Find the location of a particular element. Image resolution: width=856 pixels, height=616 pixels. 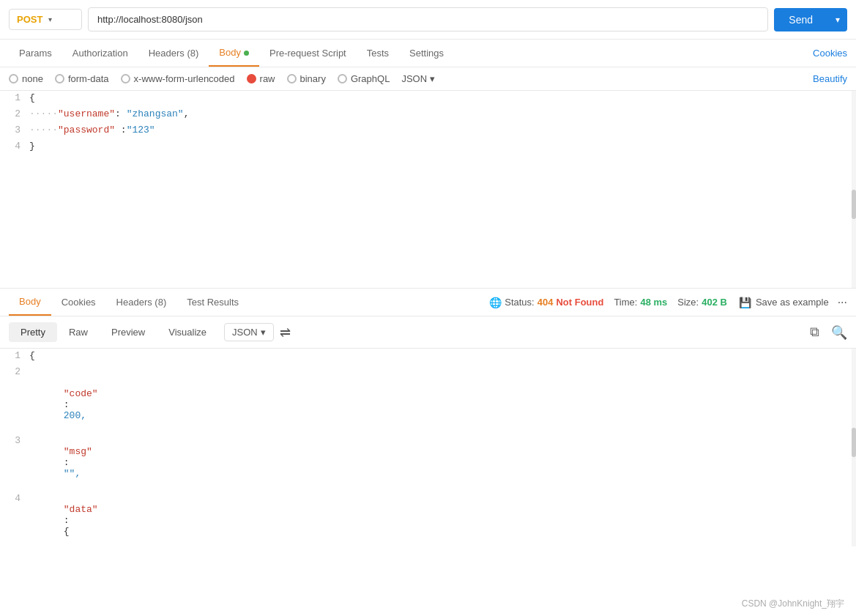

resp-json-label: JSON is located at coordinates (245, 333).